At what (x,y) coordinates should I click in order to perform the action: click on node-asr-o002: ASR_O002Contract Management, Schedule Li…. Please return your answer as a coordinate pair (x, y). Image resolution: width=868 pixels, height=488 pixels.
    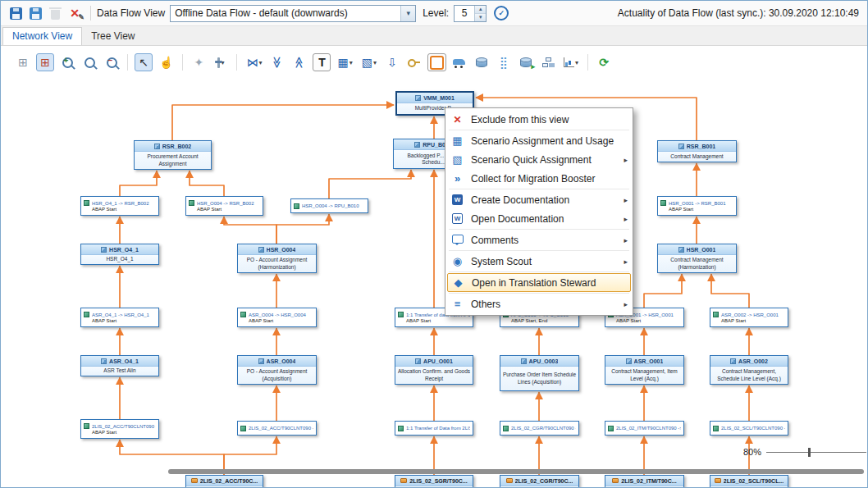
    Looking at the image, I should click on (749, 370).